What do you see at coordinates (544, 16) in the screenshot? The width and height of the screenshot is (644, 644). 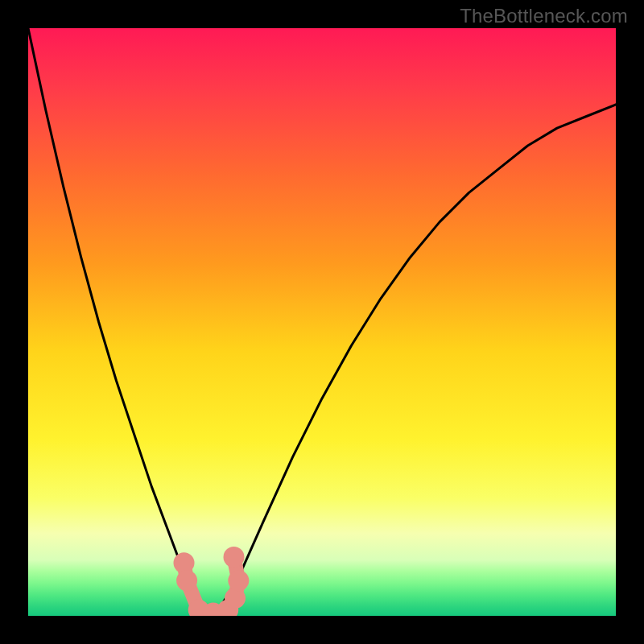 I see `attribution-text: TheBottleneck.com` at bounding box center [544, 16].